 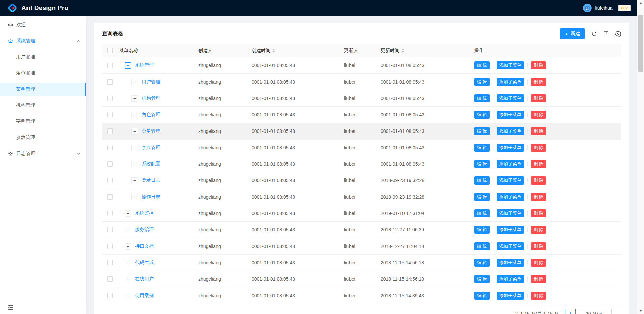 I want to click on sidebar-subitem: 用户管理, so click(x=43, y=57).